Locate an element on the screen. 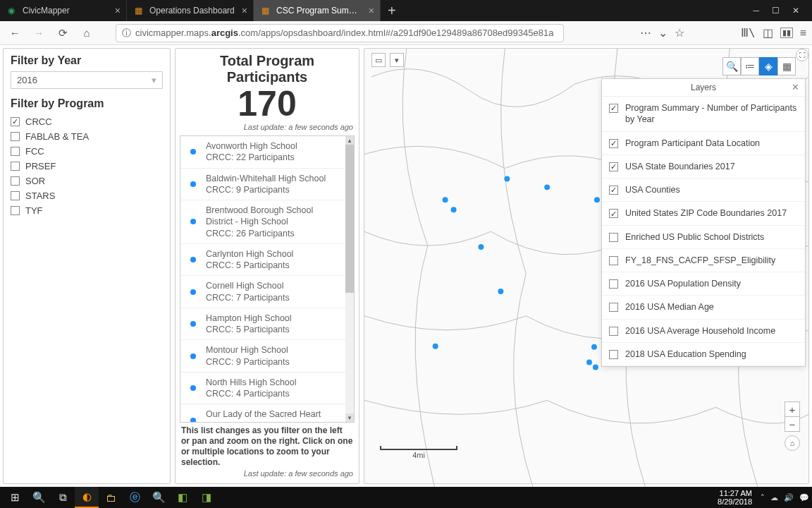 This screenshot has height=508, width=812. zoom-out-button: − is located at coordinates (792, 424).